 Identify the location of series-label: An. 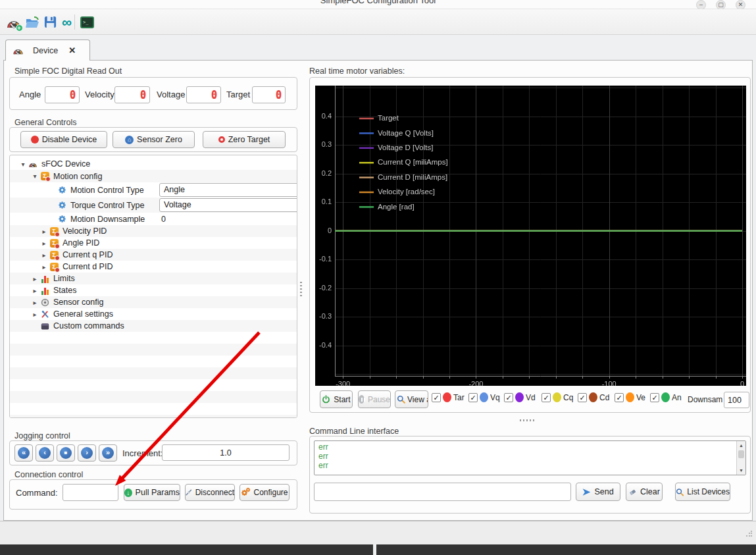
(676, 398).